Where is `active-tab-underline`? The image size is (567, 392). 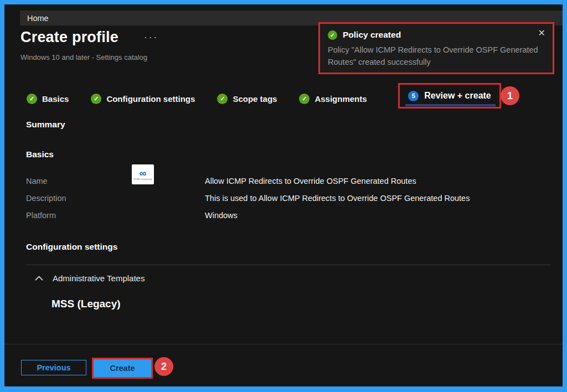 active-tab-underline is located at coordinates (451, 105).